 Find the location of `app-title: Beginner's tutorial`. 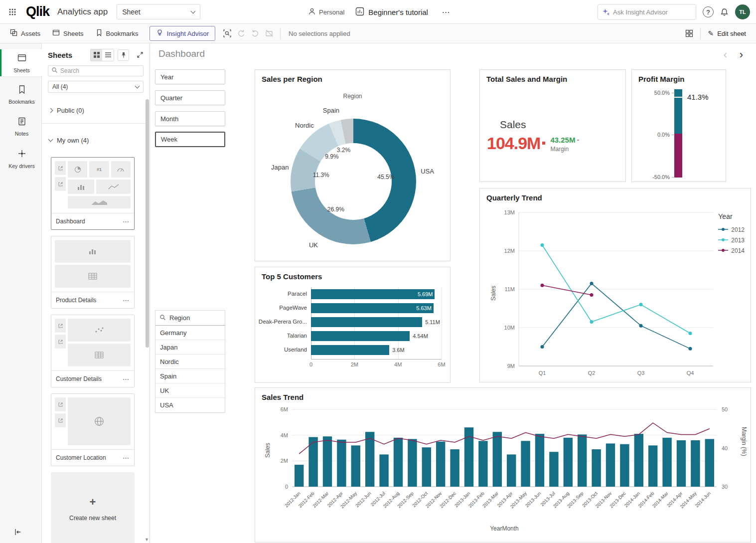

app-title: Beginner's tutorial is located at coordinates (392, 12).